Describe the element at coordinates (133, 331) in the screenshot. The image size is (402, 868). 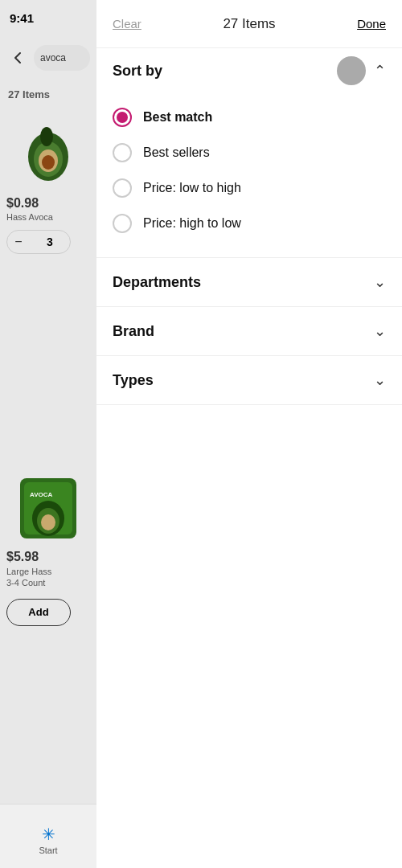
I see `brand-title: Brand` at that location.